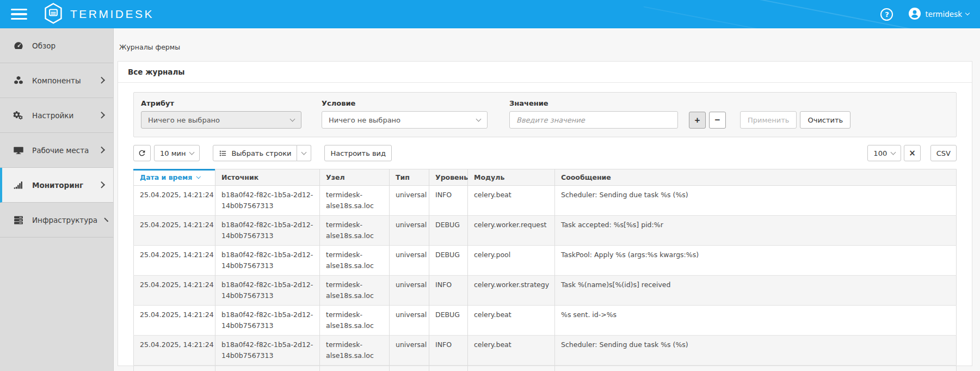 The image size is (980, 371). Describe the element at coordinates (511, 178) in the screenshot. I see `column-header-module: Модуль` at that location.